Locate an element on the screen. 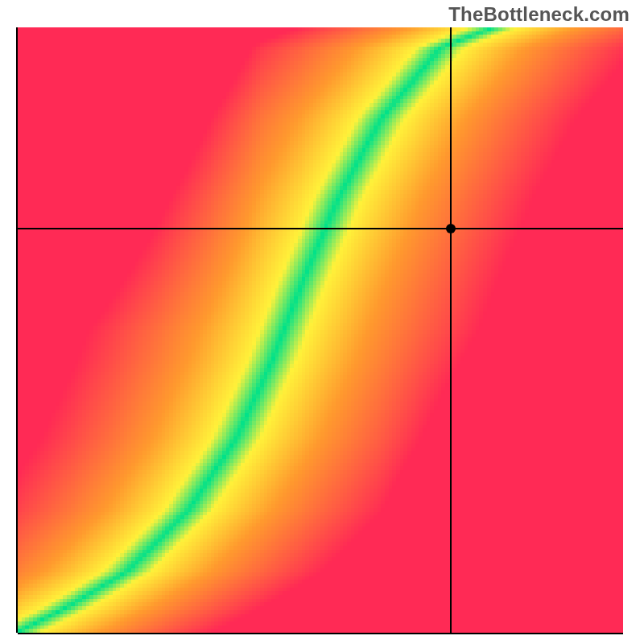 The height and width of the screenshot is (644, 644). attribution-text: TheBottleneck.com is located at coordinates (539, 14).